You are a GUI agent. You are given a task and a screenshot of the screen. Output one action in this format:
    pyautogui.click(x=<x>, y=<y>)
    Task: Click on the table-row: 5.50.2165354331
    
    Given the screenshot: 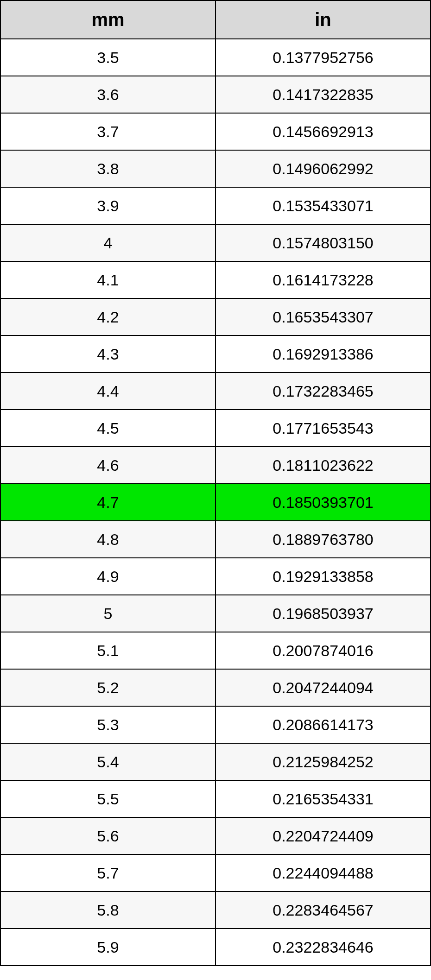 What is the action you would take?
    pyautogui.click(x=216, y=799)
    